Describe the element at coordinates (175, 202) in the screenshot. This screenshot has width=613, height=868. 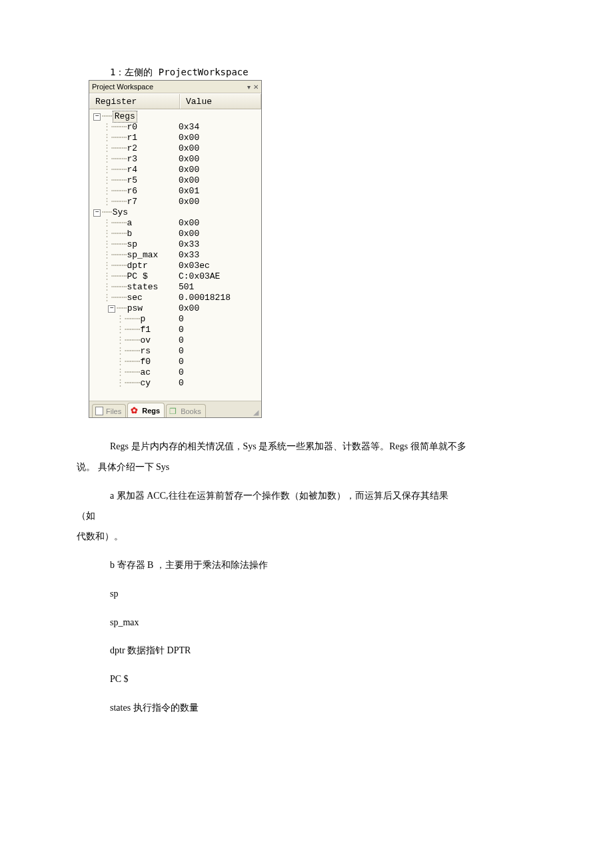
I see `tree-row: ⋮⋯⋯⋯r70x00` at that location.